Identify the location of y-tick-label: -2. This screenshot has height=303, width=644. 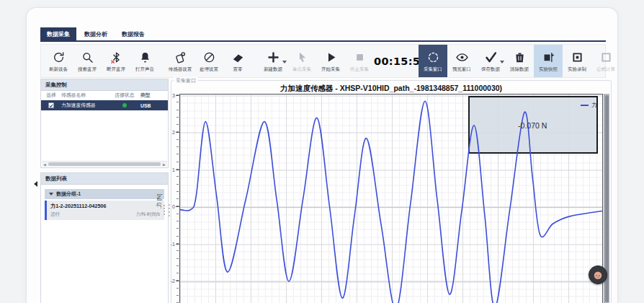
(169, 281).